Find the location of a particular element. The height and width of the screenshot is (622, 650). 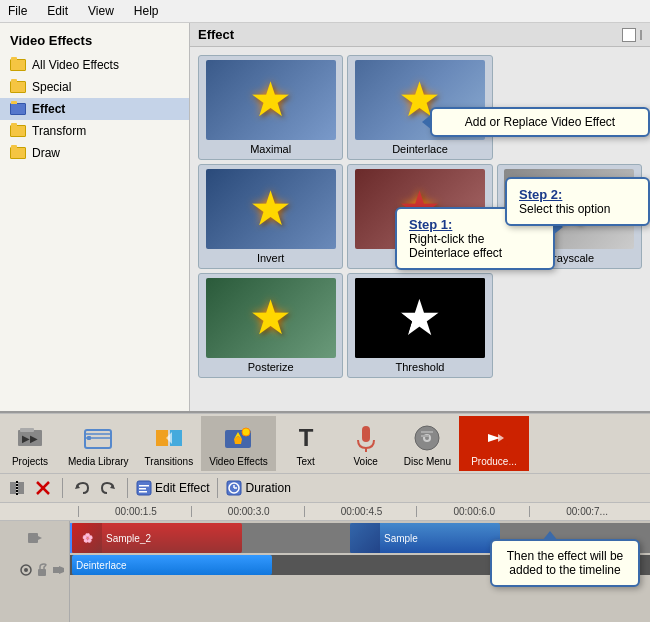

timeline-redo-btn is located at coordinates (108, 488).